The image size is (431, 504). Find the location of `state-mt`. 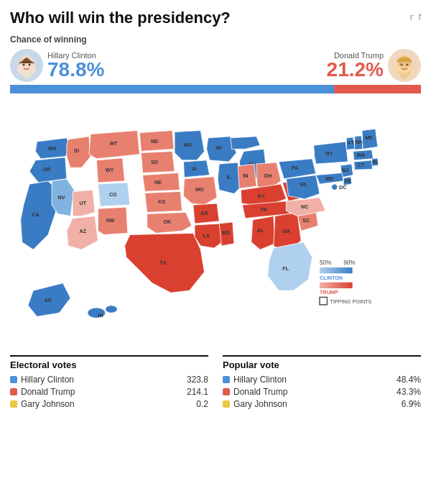

state-mt is located at coordinates (114, 145).